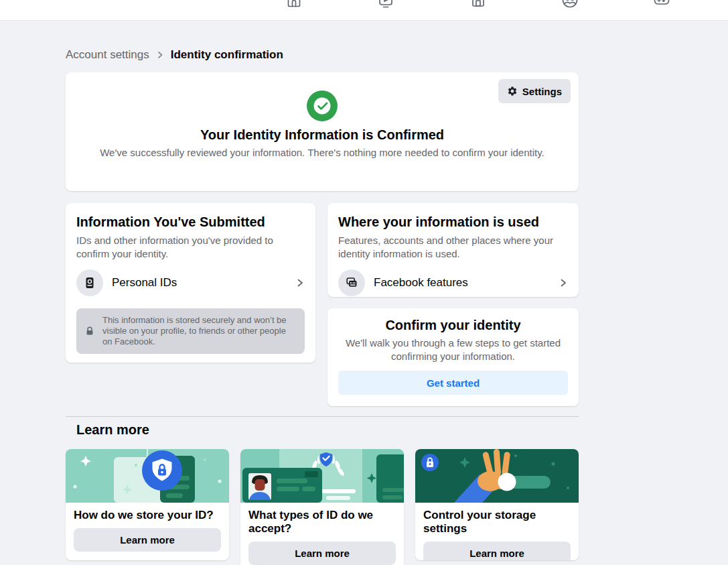 Image resolution: width=728 pixels, height=565 pixels. I want to click on breadcrumb: Account settings Identity confirmation, so click(174, 55).